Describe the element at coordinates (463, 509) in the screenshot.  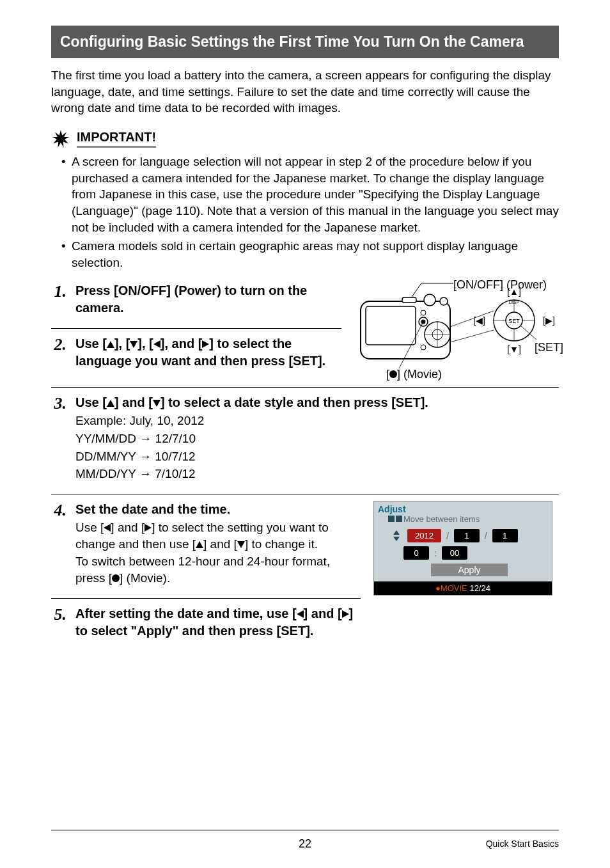
I see `adjust-title: Adjust` at that location.